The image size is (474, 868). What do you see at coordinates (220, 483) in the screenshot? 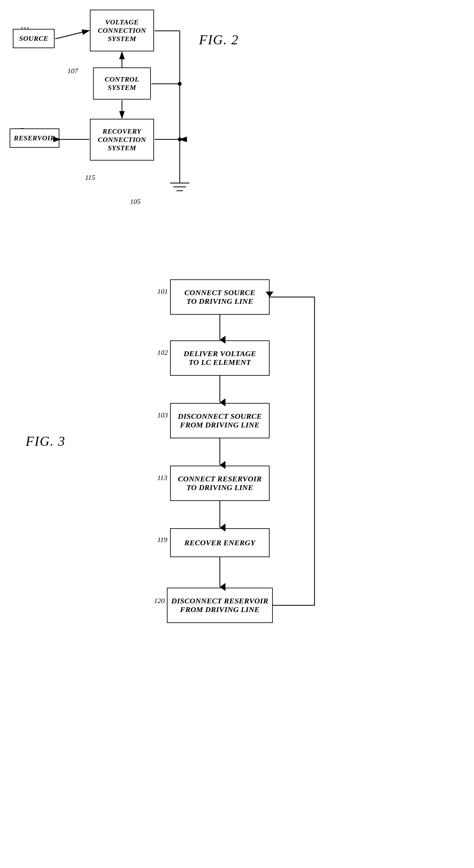
I see `step-113-box: CONNECT RESERVOIR TO DRIVING LINE` at bounding box center [220, 483].